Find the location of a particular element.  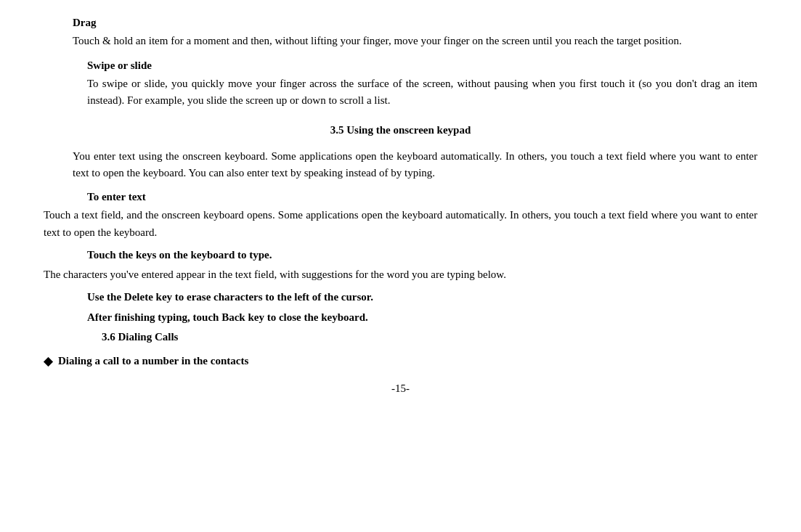

to-enter-text-heading: To enter text is located at coordinates (423, 197).